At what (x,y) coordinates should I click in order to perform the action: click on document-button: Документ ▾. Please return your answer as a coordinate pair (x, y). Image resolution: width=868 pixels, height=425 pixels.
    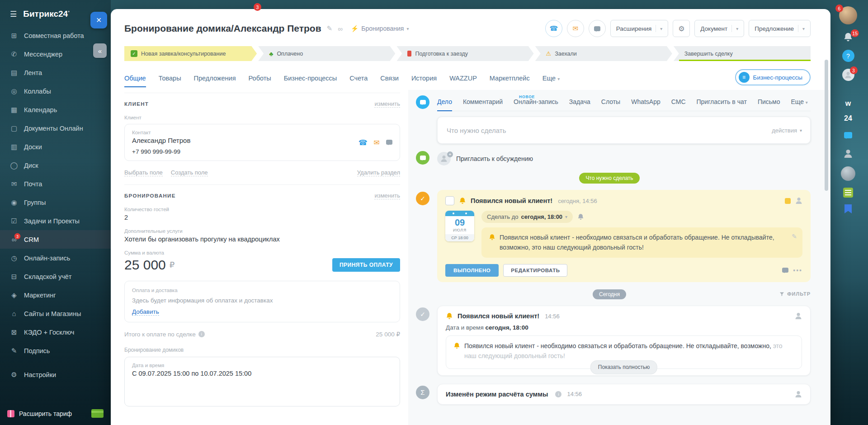
    Looking at the image, I should click on (719, 28).